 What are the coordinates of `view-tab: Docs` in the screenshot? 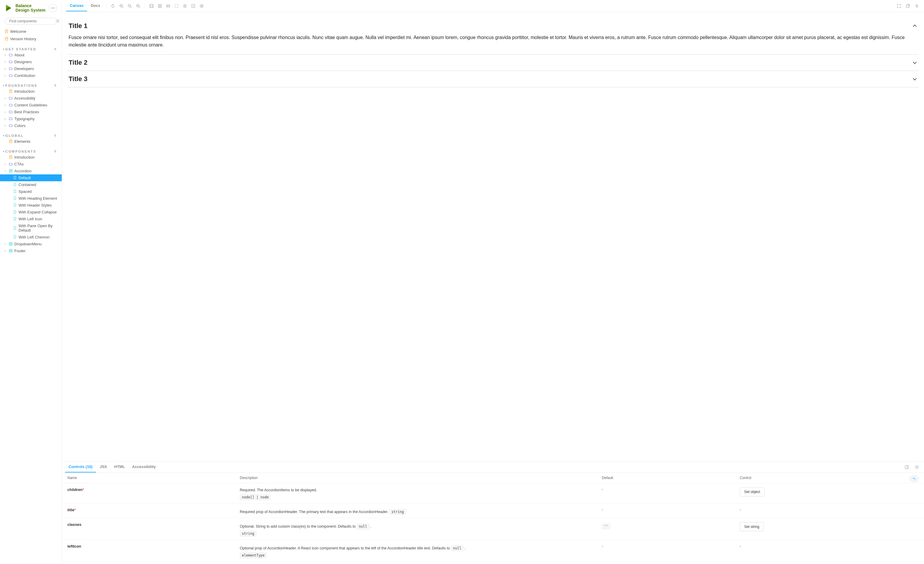 It's located at (95, 6).